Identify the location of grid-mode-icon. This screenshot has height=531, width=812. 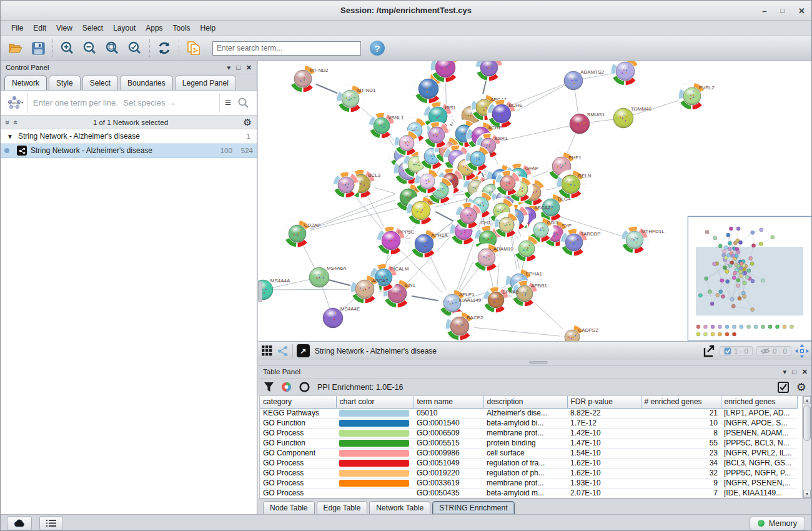
(267, 351).